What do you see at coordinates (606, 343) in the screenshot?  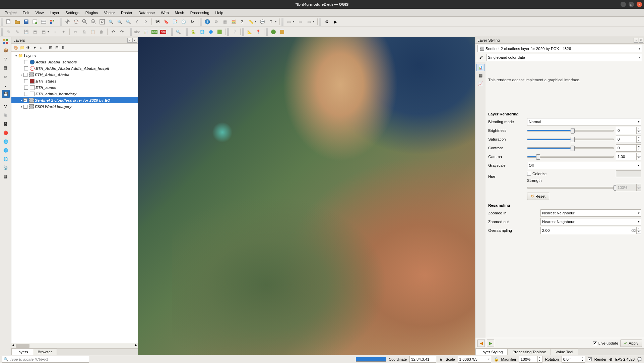 I see `live-update-checkbox: ✔Live update` at bounding box center [606, 343].